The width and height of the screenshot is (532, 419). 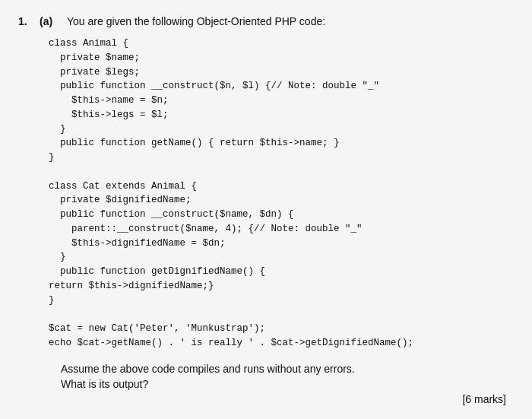 What do you see at coordinates (26, 21) in the screenshot?
I see `question-number: 1.` at bounding box center [26, 21].